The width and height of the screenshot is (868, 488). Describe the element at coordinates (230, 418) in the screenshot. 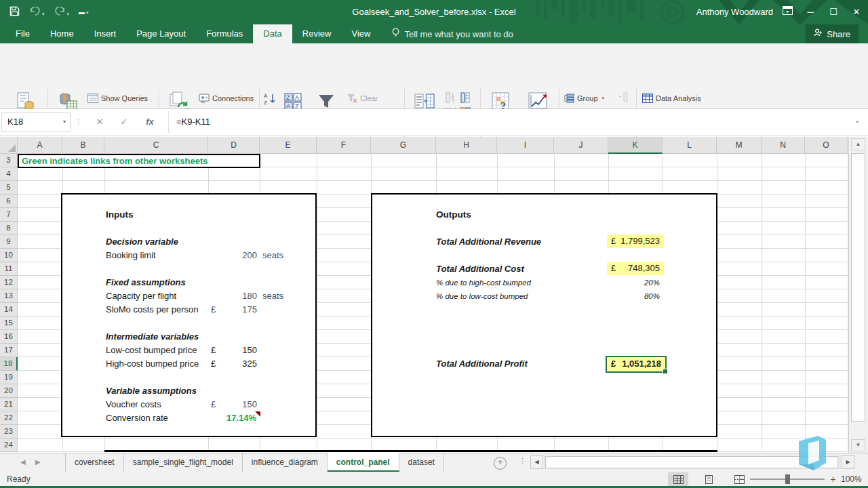

I see `conversion-value: 17.14%` at that location.